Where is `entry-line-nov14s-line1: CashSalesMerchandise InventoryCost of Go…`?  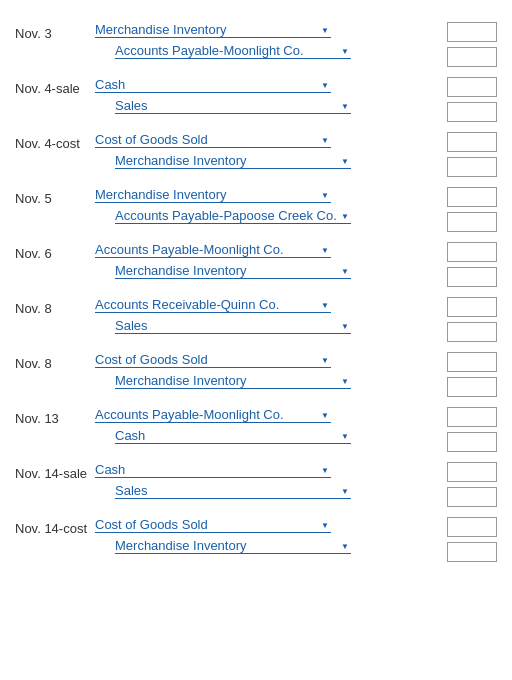 entry-line-nov14s-line1: CashSalesMerchandise InventoryCost of Go… is located at coordinates (267, 470).